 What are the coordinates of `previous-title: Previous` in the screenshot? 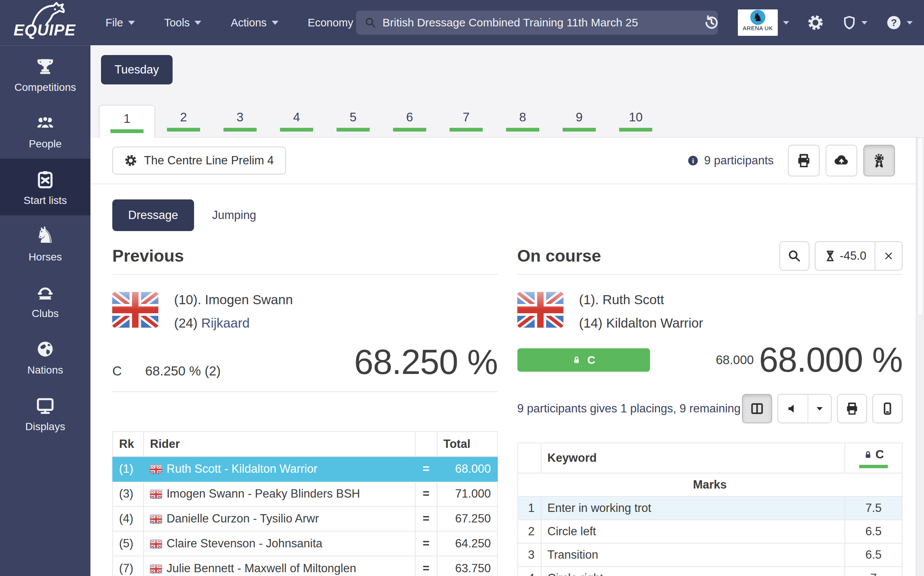 It's located at (148, 256).